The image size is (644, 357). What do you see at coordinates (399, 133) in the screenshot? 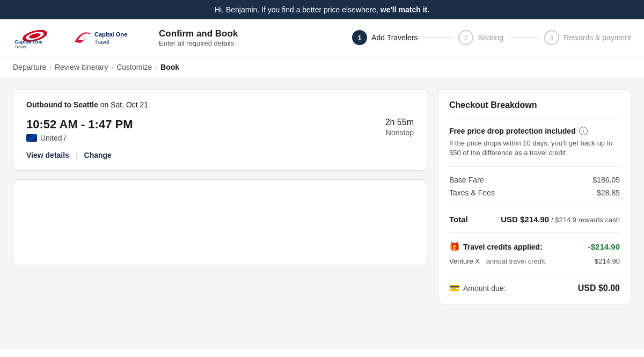
I see `flight-stop-type: Nonstop` at bounding box center [399, 133].